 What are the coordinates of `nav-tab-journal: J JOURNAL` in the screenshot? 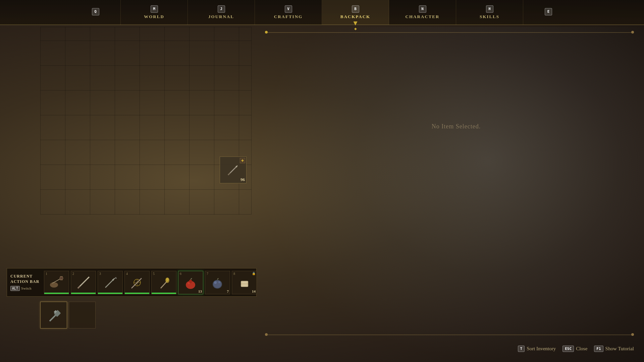 It's located at (221, 12).